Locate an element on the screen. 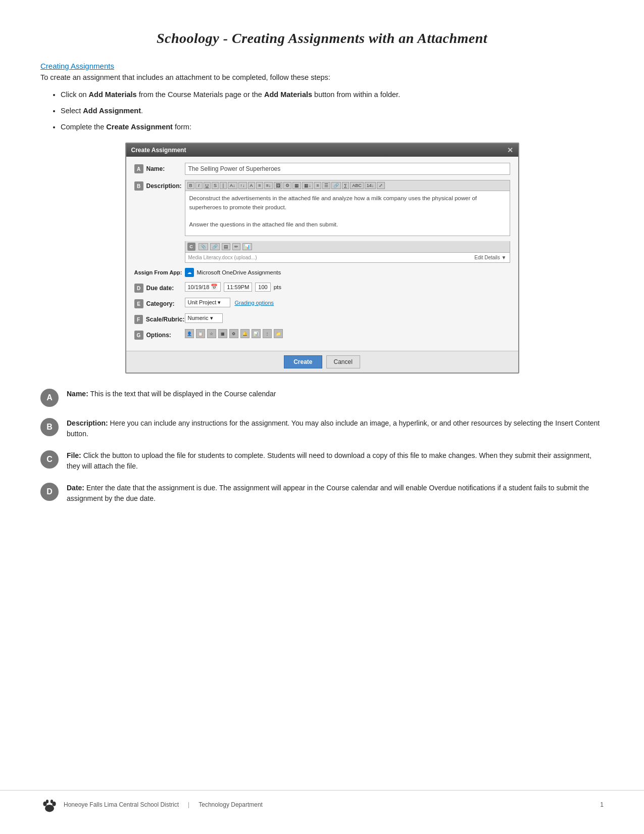 Image resolution: width=644 pixels, height=834 pixels. annotation-a: A Name: This is the text that will be di… is located at coordinates (322, 398).